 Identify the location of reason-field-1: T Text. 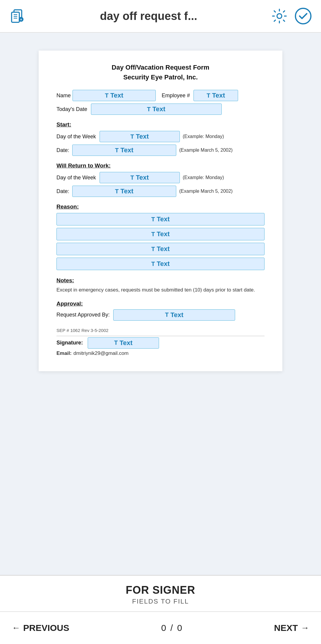
(160, 219).